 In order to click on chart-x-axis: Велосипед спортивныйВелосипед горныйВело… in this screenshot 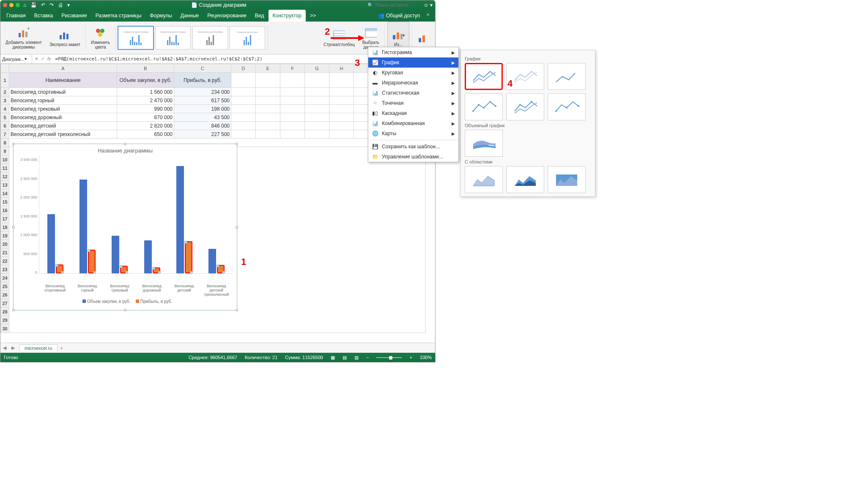, I will do `click(125, 289)`.